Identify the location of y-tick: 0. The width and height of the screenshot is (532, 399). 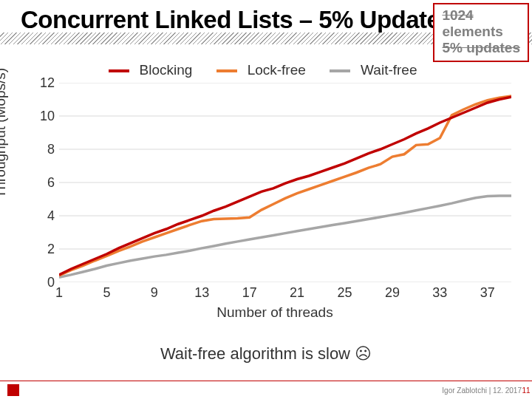
(51, 282).